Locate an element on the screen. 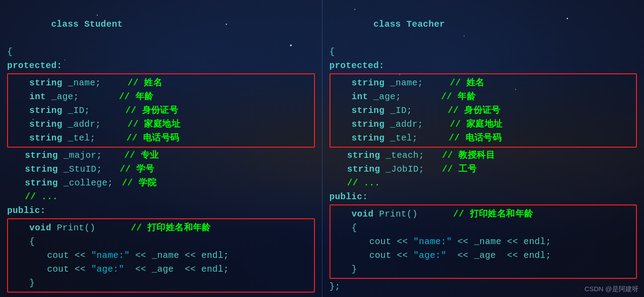 This screenshot has height=297, width=644. student-ellipsis: // ... is located at coordinates (161, 197).